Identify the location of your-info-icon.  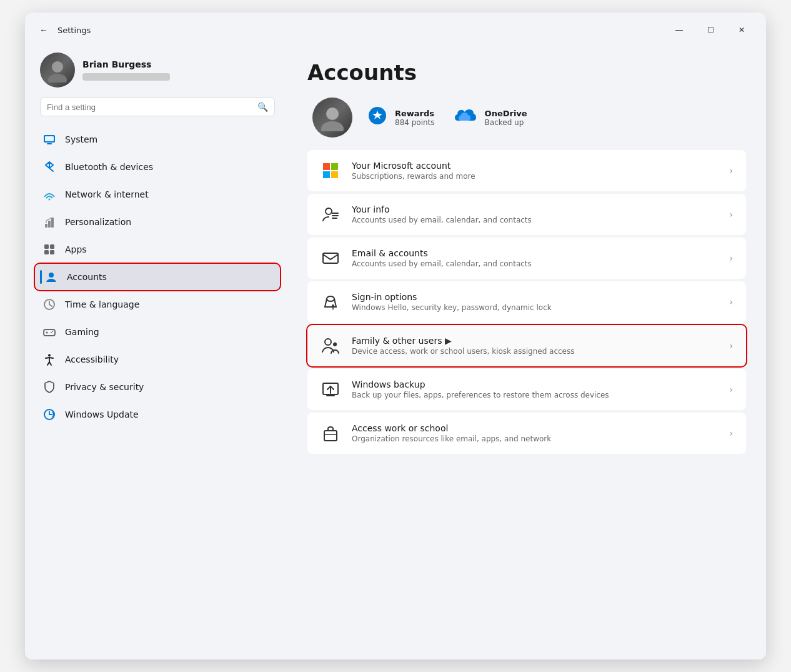
(331, 214).